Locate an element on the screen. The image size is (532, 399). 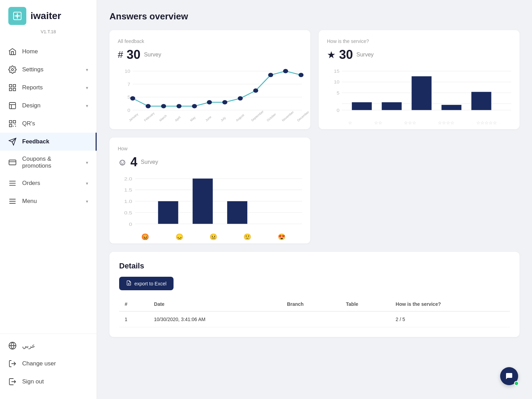
col-num: # is located at coordinates (134, 304).